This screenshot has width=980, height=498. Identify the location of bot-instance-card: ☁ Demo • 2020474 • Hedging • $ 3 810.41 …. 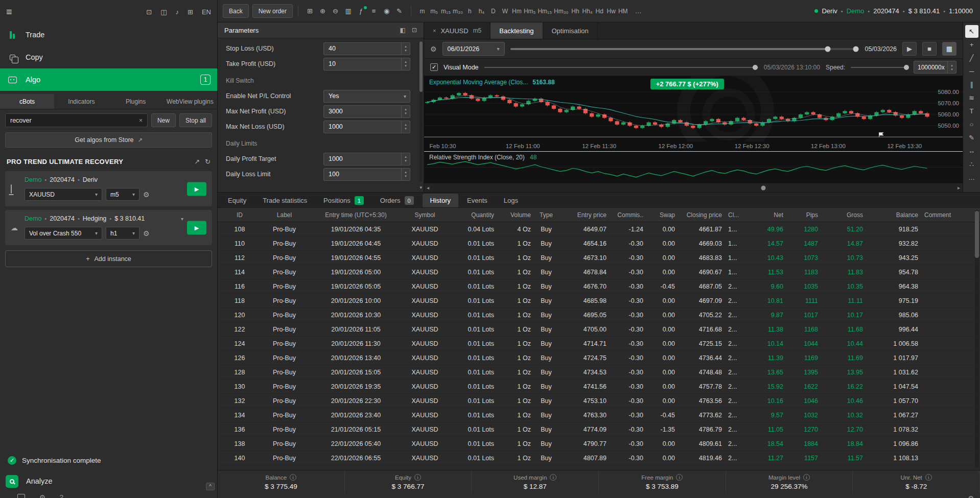
(108, 228).